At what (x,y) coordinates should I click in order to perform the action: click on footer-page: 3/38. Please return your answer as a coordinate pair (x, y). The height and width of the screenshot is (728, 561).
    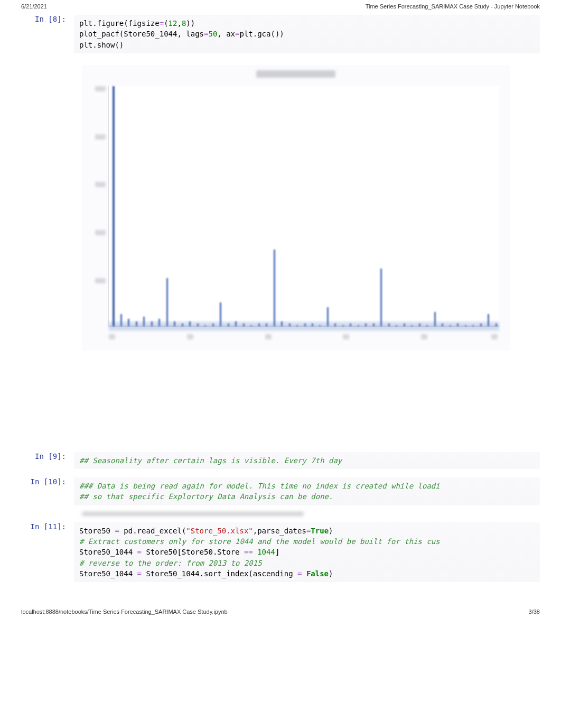
    Looking at the image, I should click on (535, 612).